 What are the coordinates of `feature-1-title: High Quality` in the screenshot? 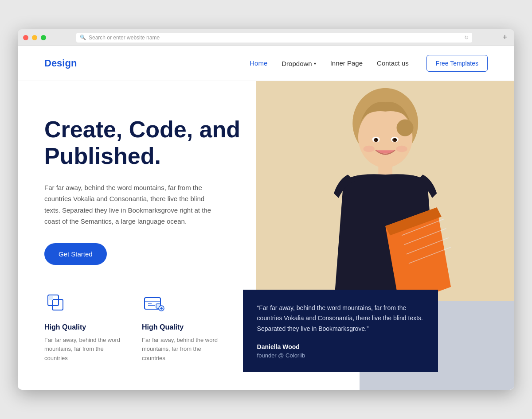 It's located at (84, 327).